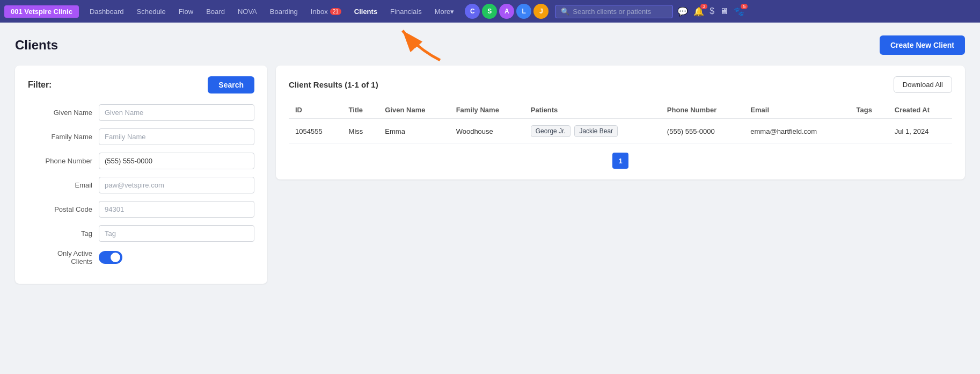  Describe the element at coordinates (60, 185) in the screenshot. I see `email-label: Email` at that location.